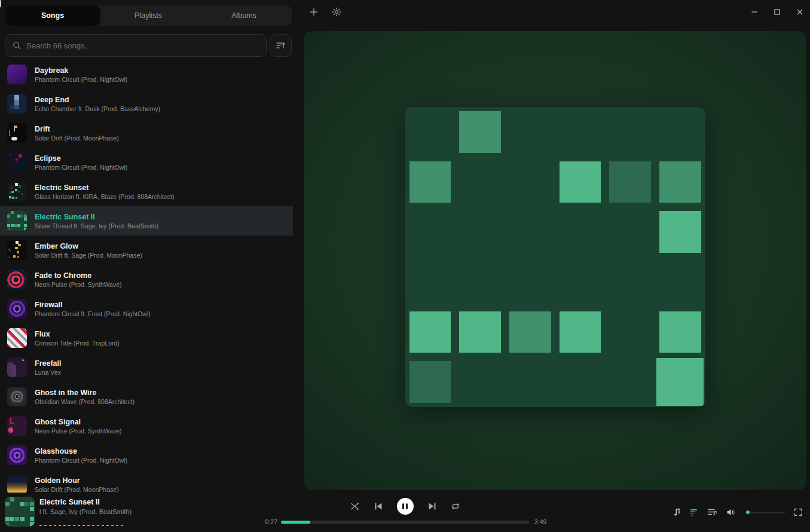 This screenshot has width=810, height=532. Describe the element at coordinates (146, 163) in the screenshot. I see `song-row: EclipsePhantom Circuit (Prod. NightOwl)` at that location.